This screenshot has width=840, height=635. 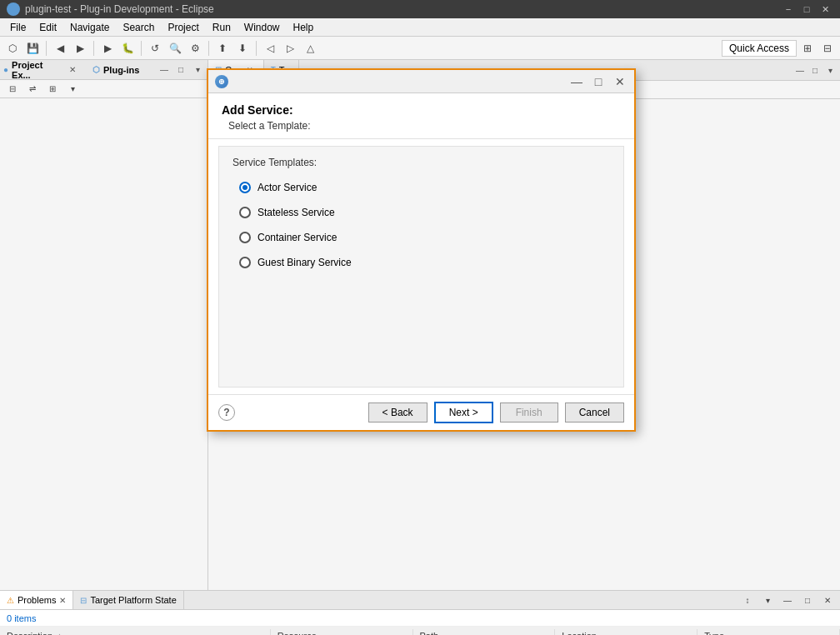 What do you see at coordinates (262, 28) in the screenshot?
I see `menu-window: Window` at bounding box center [262, 28].